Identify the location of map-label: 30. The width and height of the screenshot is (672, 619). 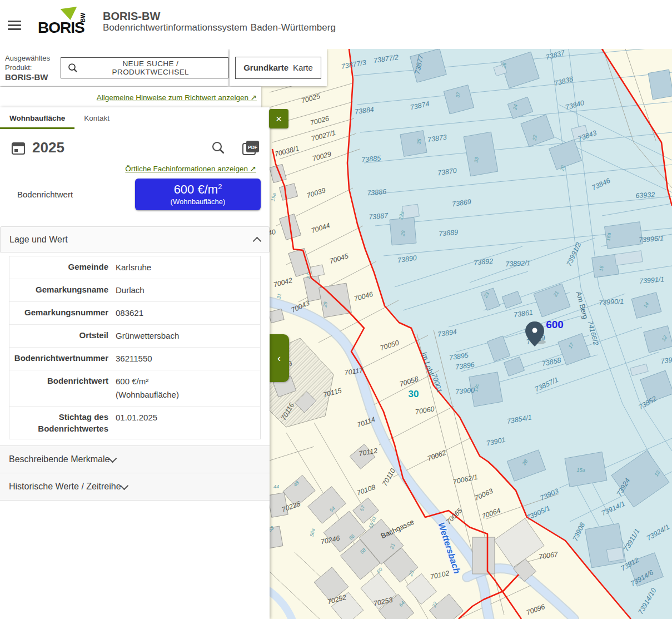
(414, 394).